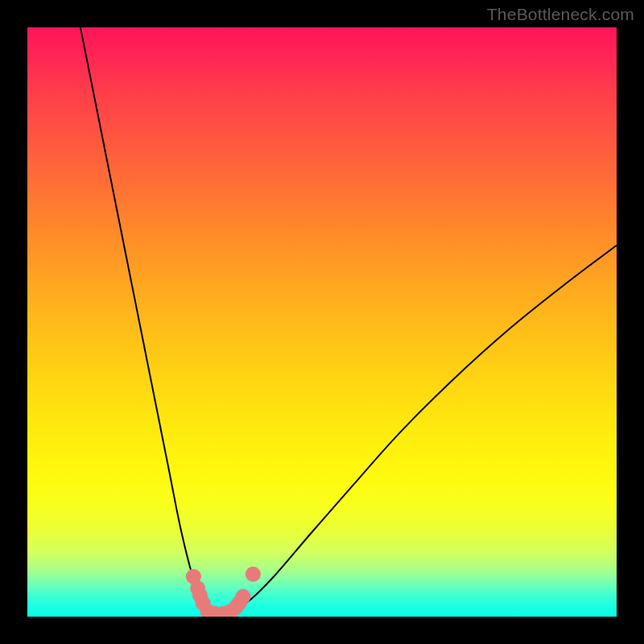 The height and width of the screenshot is (644, 644). Describe the element at coordinates (224, 592) in the screenshot. I see `highlight-markers` at that location.